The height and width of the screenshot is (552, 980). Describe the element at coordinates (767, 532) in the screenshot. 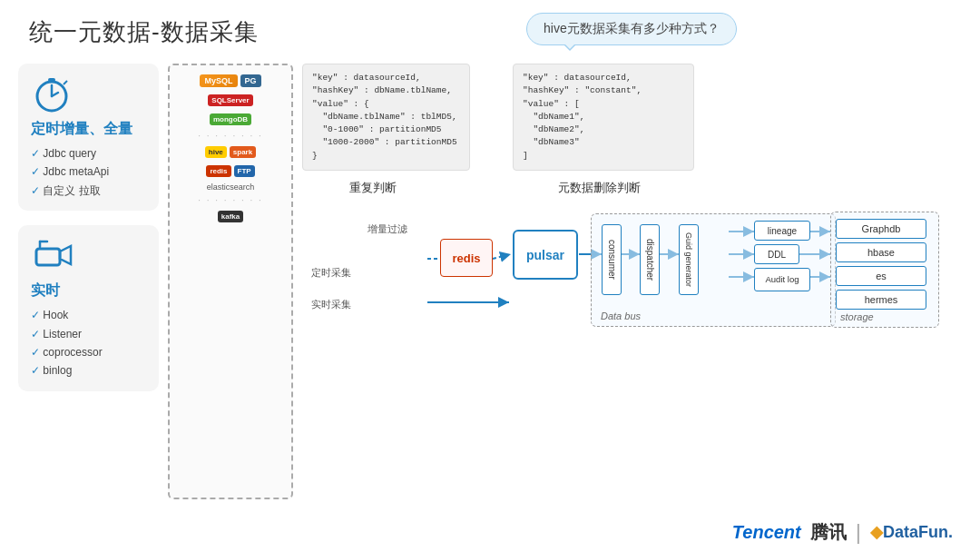

I see `tencent-english: Tencent` at that location.